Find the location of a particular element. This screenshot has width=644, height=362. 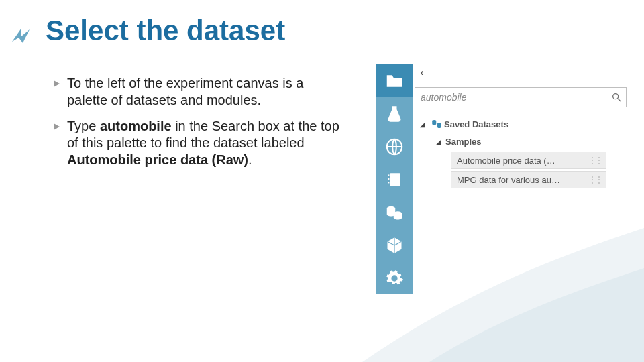

search-box is located at coordinates (521, 97).